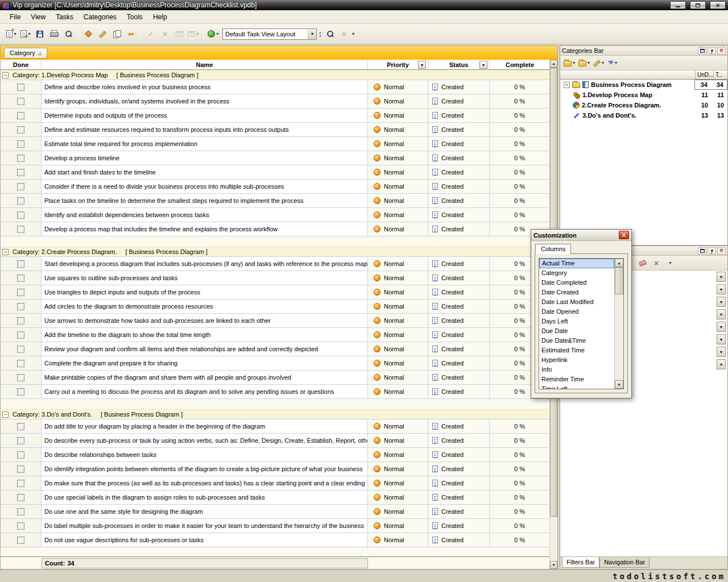  What do you see at coordinates (275, 321) in the screenshot?
I see `task-row: Use arrows to demonstrate how tasks and …` at bounding box center [275, 321].